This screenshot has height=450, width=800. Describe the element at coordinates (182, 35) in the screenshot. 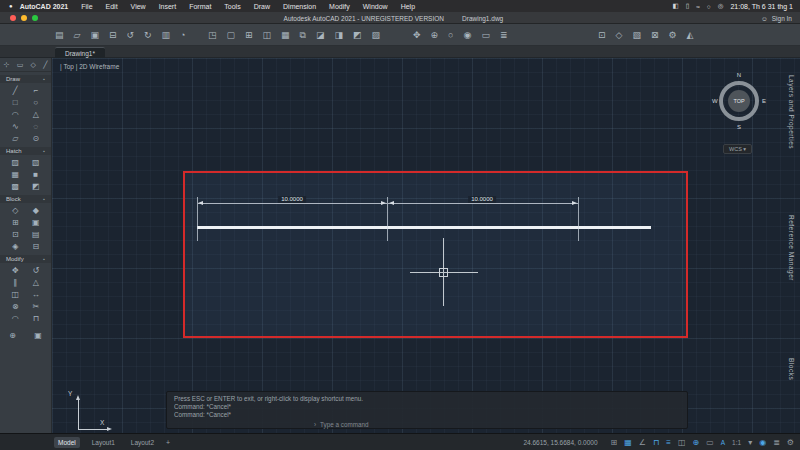

I see `recent-docs-icon: ◔` at that location.